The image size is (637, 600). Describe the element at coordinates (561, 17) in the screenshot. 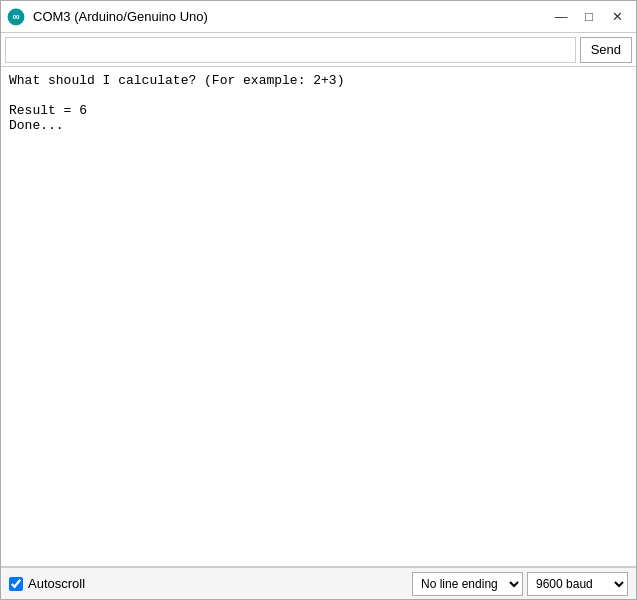

I see `minimize-button: —` at that location.